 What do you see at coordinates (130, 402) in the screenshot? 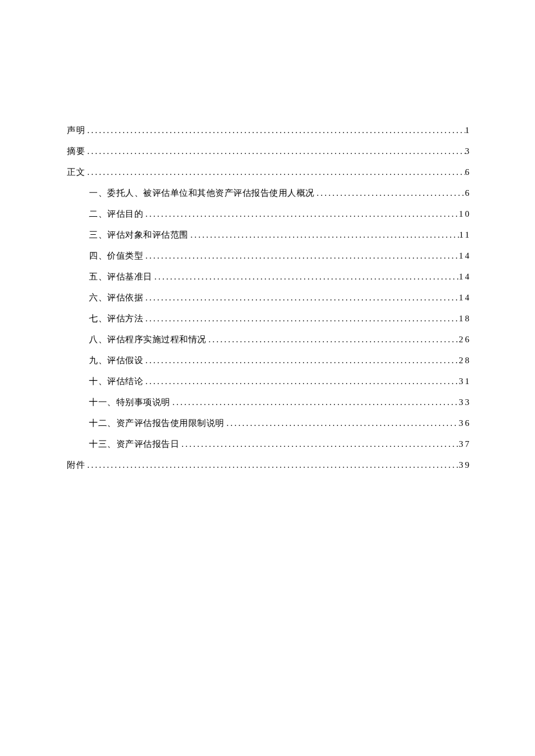
I see `toc-entry-title: 十一、特别事项说明` at bounding box center [130, 402].